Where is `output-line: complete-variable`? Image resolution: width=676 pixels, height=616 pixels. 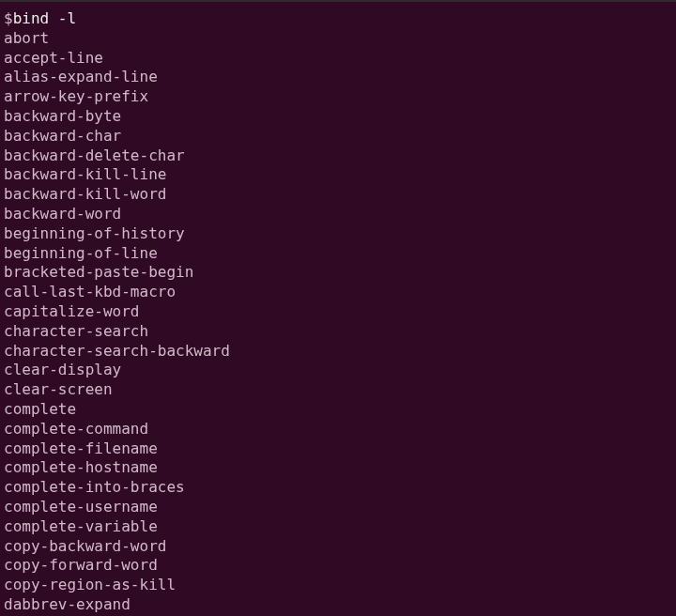 output-line: complete-variable is located at coordinates (338, 528).